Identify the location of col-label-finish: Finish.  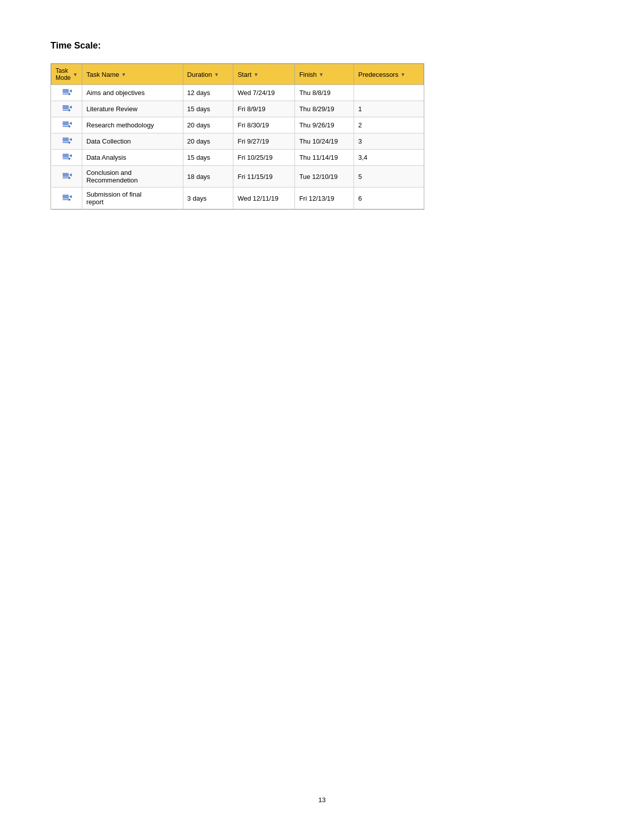
(308, 75).